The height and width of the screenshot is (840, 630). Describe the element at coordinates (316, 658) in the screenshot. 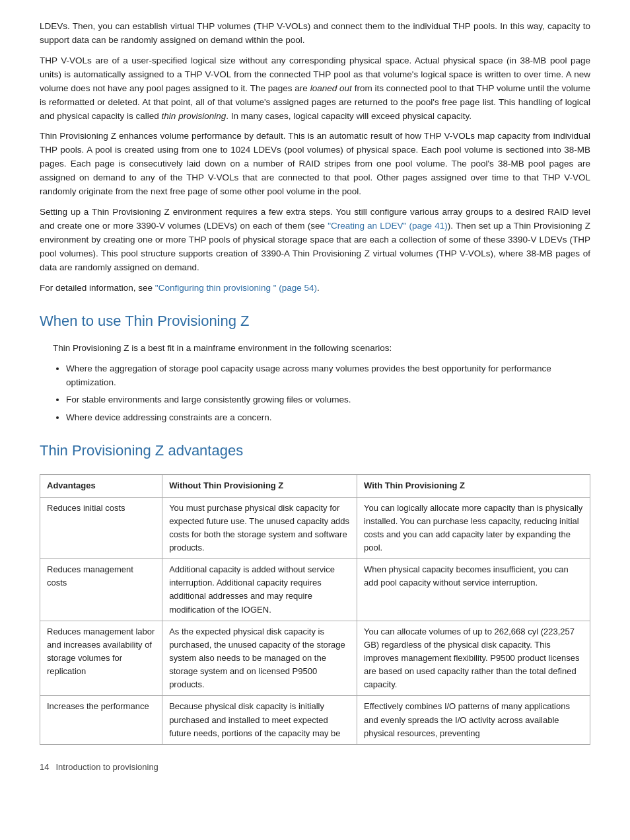

I see `table-row: Reduces management labor and increases a…` at that location.